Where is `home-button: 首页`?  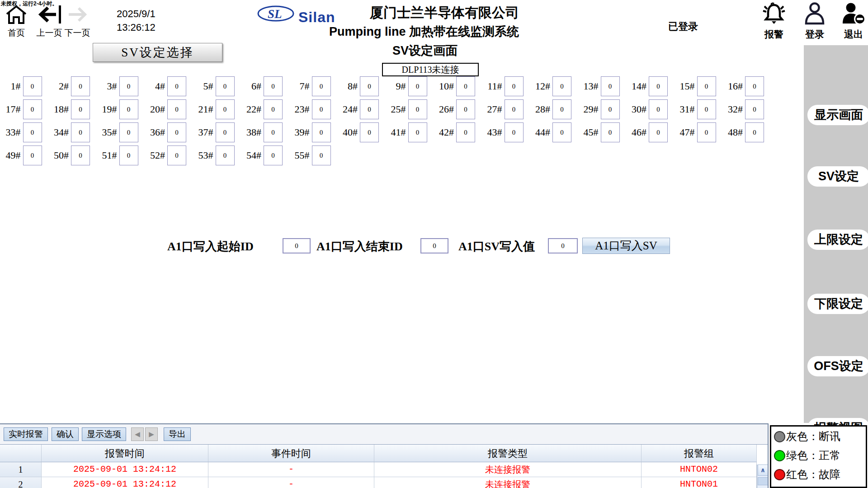 home-button: 首页 is located at coordinates (16, 22).